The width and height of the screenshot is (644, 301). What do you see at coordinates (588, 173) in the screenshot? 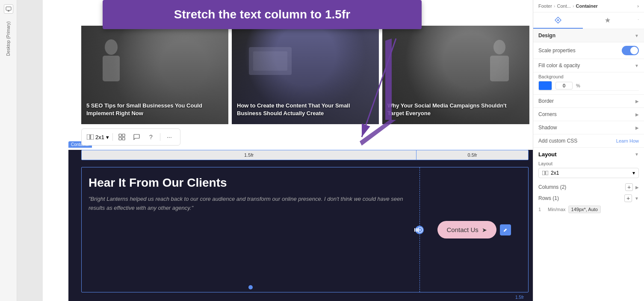
I see `layout-dropdown: 2x1 ▾` at bounding box center [588, 173].